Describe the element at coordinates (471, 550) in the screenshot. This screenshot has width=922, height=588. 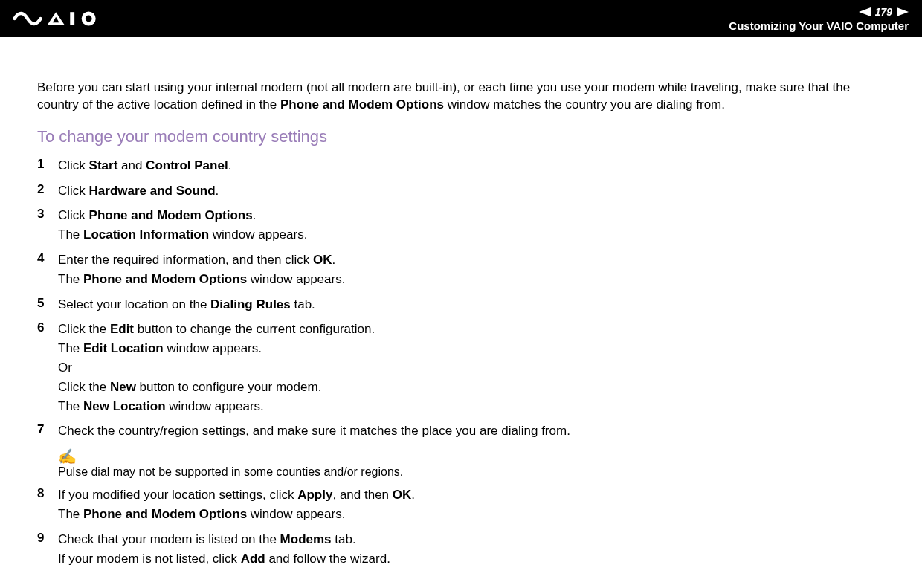
I see `step-body: Check that your modem is listed on the M…` at that location.